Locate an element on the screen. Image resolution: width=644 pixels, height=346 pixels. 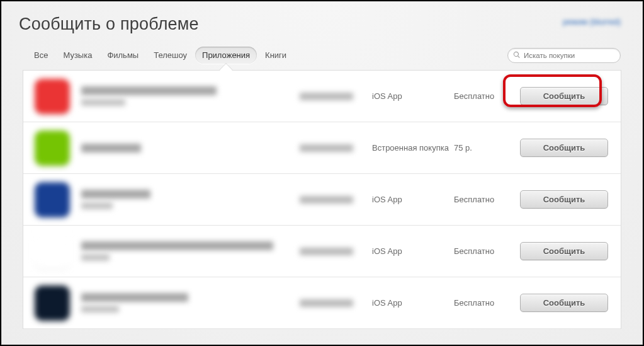
tab-0: Все is located at coordinates (41, 55).